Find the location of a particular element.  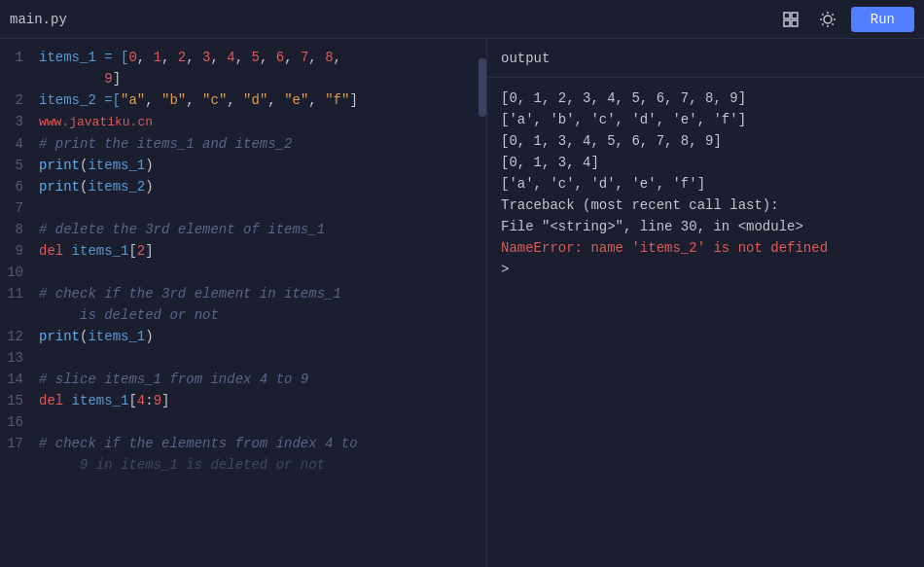

table-row: 12 print(items_1) is located at coordinates (243, 337).